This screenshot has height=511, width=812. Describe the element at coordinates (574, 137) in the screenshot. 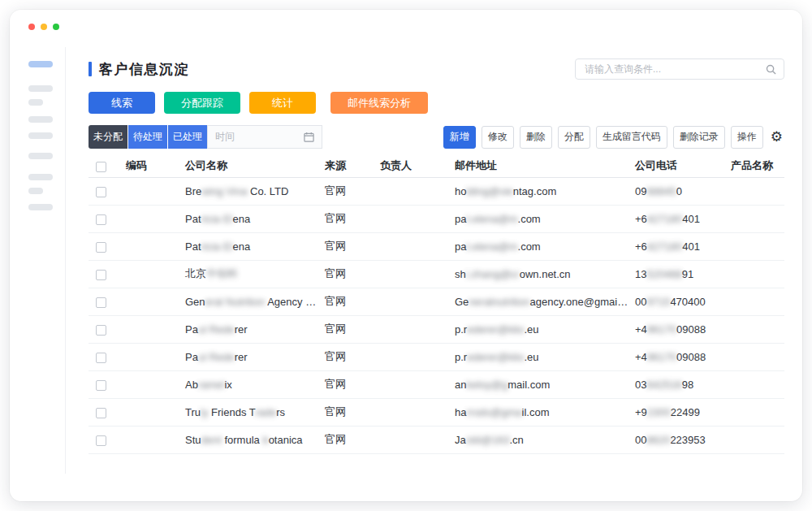

I see `action-button-assign: 分配` at that location.